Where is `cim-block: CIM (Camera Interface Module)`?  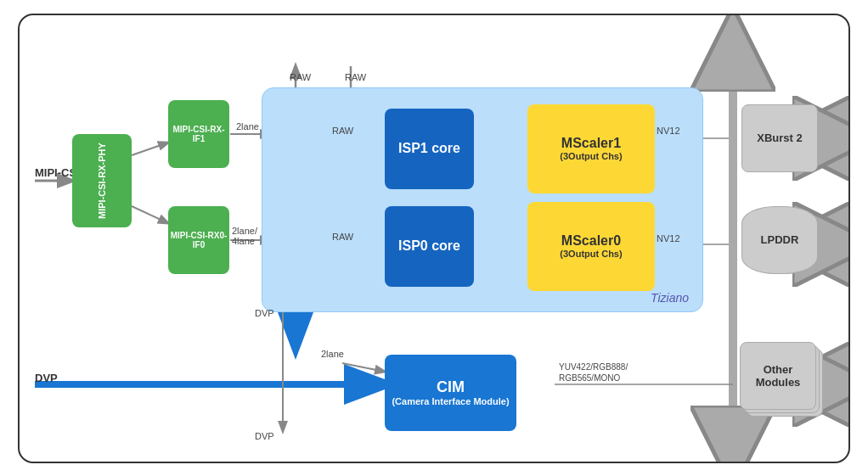
cim-block: CIM (Camera Interface Module) is located at coordinates (450, 393).